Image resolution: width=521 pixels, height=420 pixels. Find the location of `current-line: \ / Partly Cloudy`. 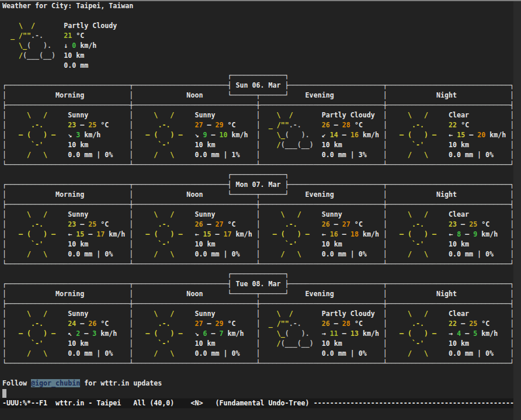

current-line: \ / Partly Cloudy is located at coordinates (258, 26).